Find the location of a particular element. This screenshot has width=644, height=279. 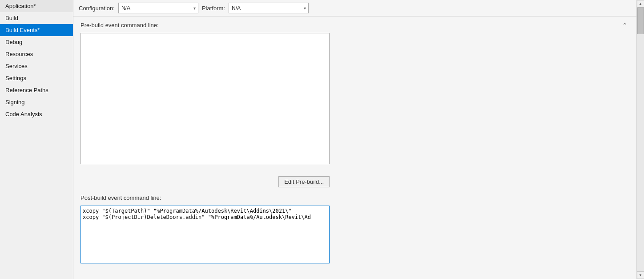

sidebar-item-signing: Signing is located at coordinates (36, 102).